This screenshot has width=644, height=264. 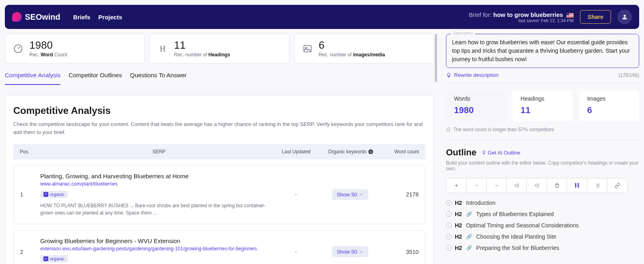 What do you see at coordinates (617, 186) in the screenshot?
I see `link-button` at bounding box center [617, 186].